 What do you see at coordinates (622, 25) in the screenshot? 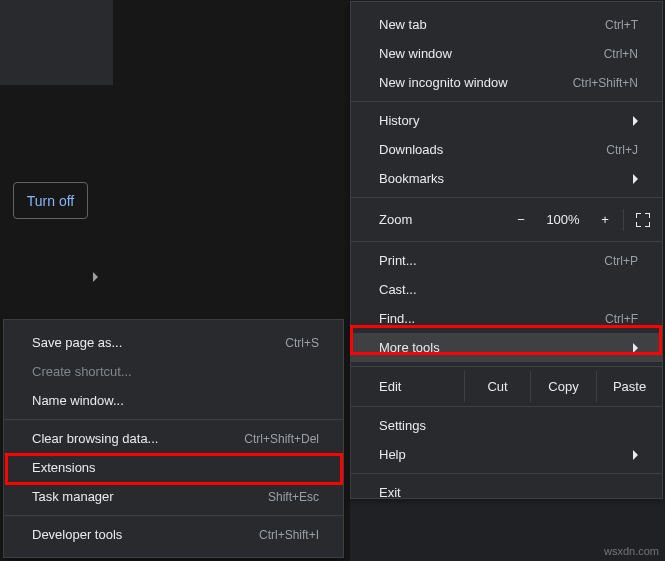
I see `shortcut: Ctrl+T` at bounding box center [622, 25].